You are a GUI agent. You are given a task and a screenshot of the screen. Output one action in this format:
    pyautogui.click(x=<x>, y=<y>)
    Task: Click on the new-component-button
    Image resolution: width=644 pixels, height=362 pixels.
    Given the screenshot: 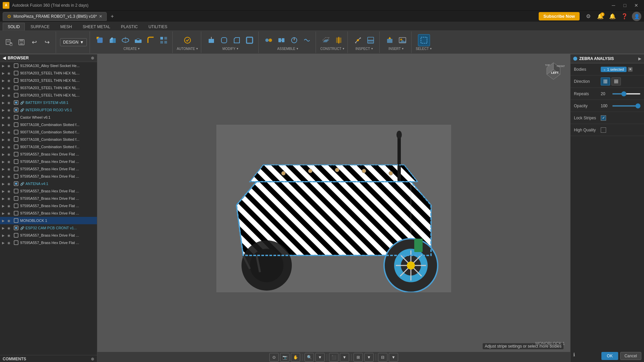 What is the action you would take?
    pyautogui.click(x=100, y=40)
    